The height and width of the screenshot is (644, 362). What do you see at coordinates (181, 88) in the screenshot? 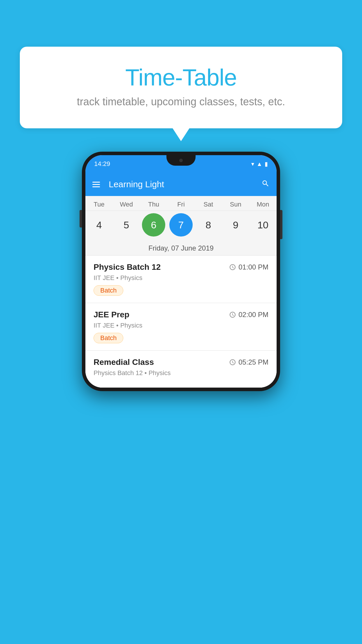
I see `speech-bubble-container: Time-Table track timetable, upcoming cla…` at bounding box center [181, 88].